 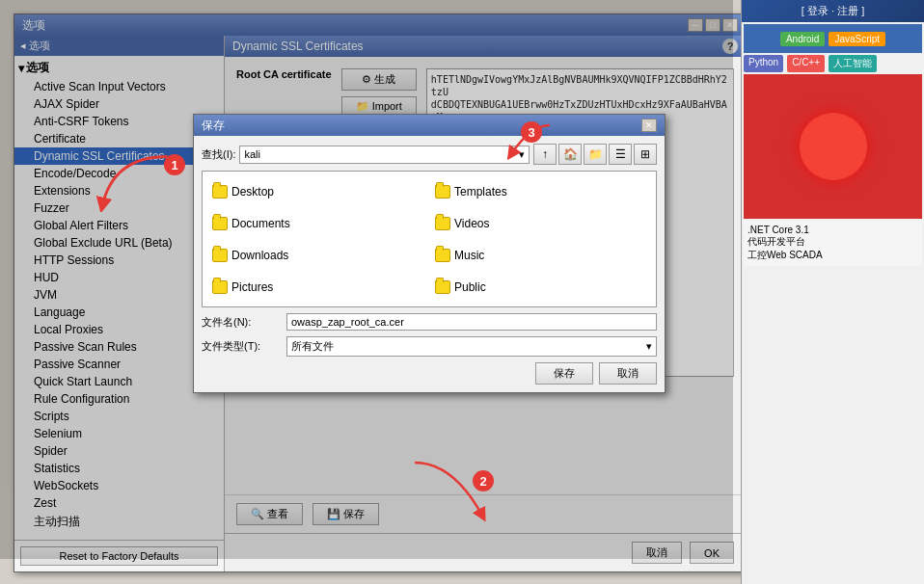 I want to click on save-dialog-titlebar: 保存 ✕, so click(x=429, y=125).